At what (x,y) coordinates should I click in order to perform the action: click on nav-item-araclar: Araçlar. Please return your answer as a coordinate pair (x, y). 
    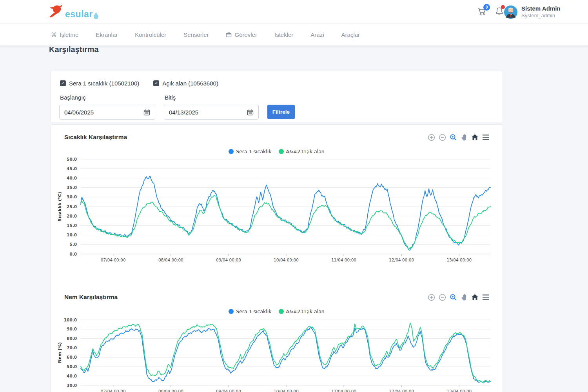
    Looking at the image, I should click on (351, 34).